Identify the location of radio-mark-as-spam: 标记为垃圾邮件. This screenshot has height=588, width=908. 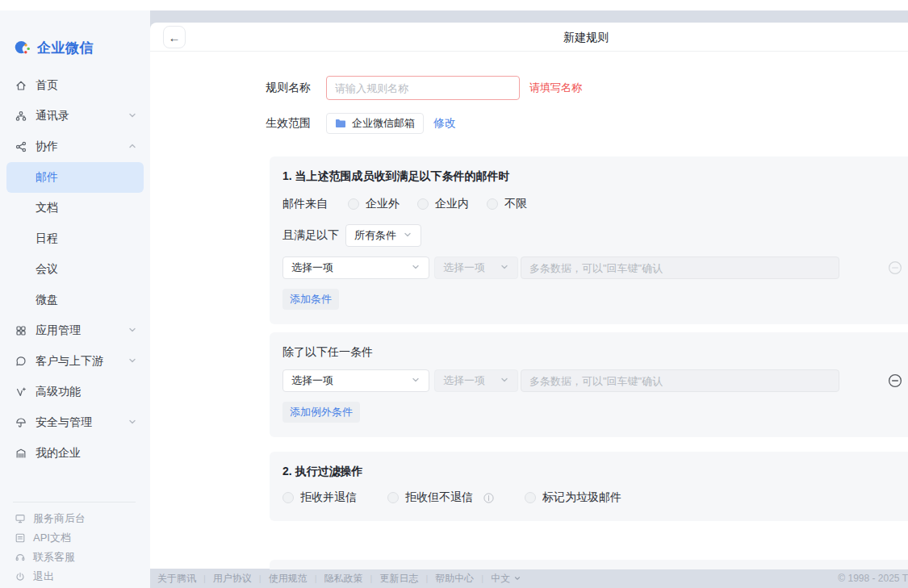
(573, 498).